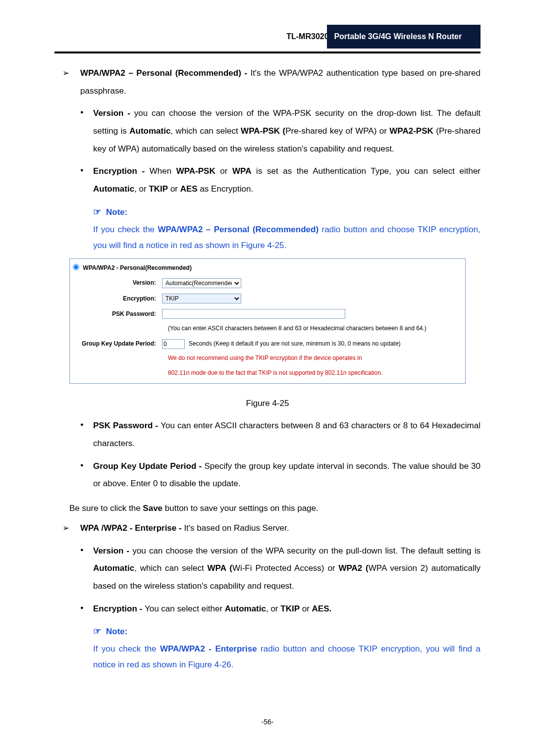  I want to click on ev-wpa: WPA (, so click(220, 568).